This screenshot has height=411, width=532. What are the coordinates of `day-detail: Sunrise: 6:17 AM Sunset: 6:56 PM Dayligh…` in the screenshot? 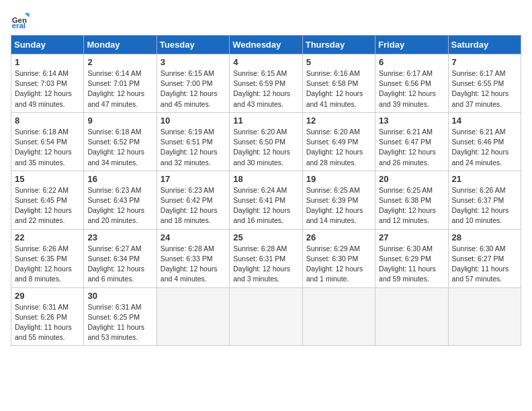 It's located at (411, 89).